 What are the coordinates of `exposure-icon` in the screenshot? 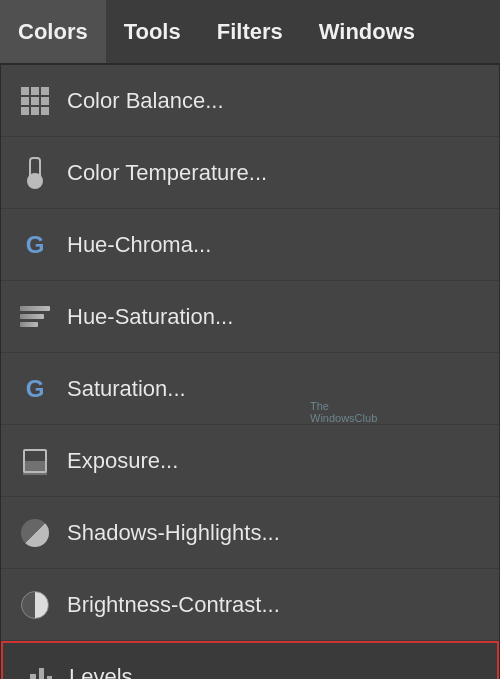 It's located at (35, 461).